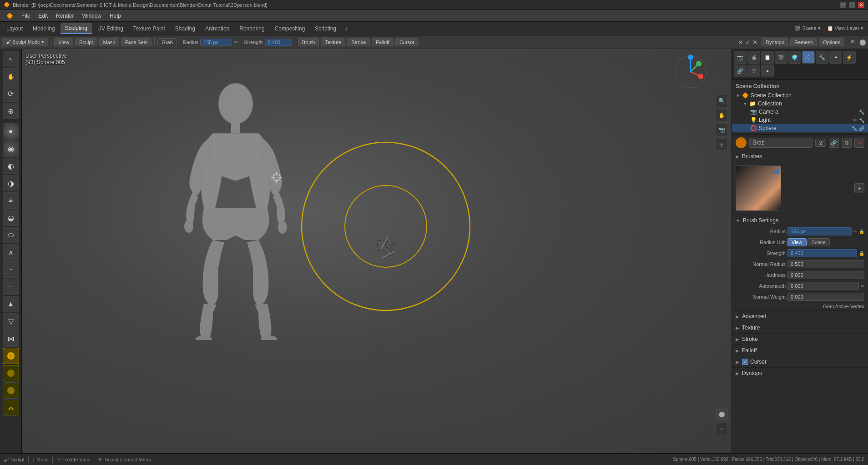 This screenshot has width=868, height=465. I want to click on prop-physics: ⚡, so click(849, 57).